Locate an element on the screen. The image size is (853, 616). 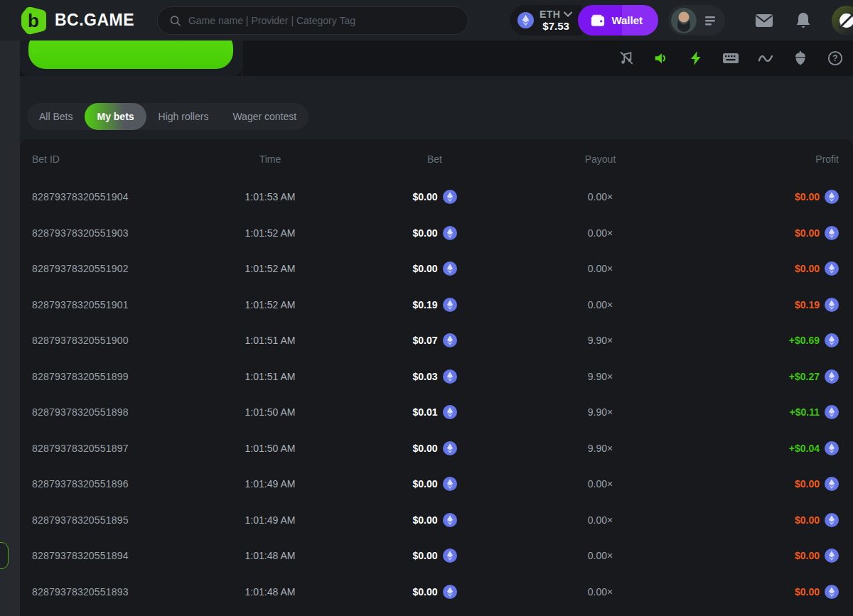
bet-profit: $0.19 is located at coordinates (761, 305).